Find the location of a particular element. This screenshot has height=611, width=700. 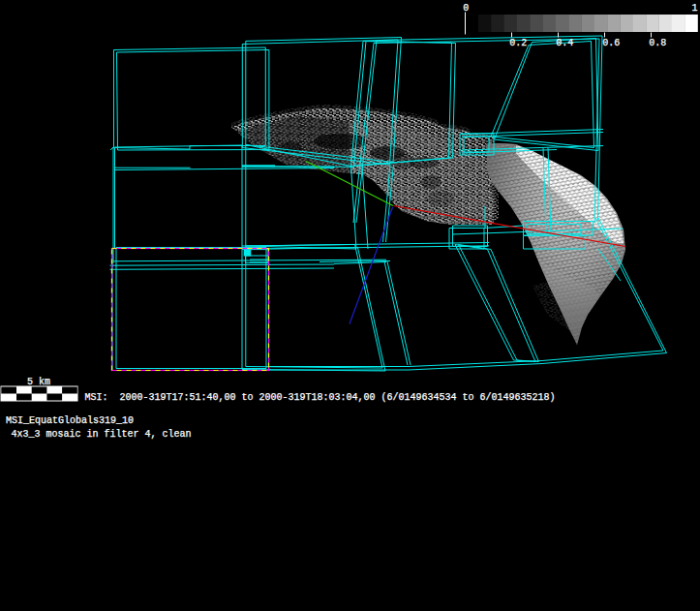

svg-text:MSI: 2000-319T17:51:40,00 to: MSI: 2000-319T17:51:40,00 to 2000-319T18… is located at coordinates (320, 397).